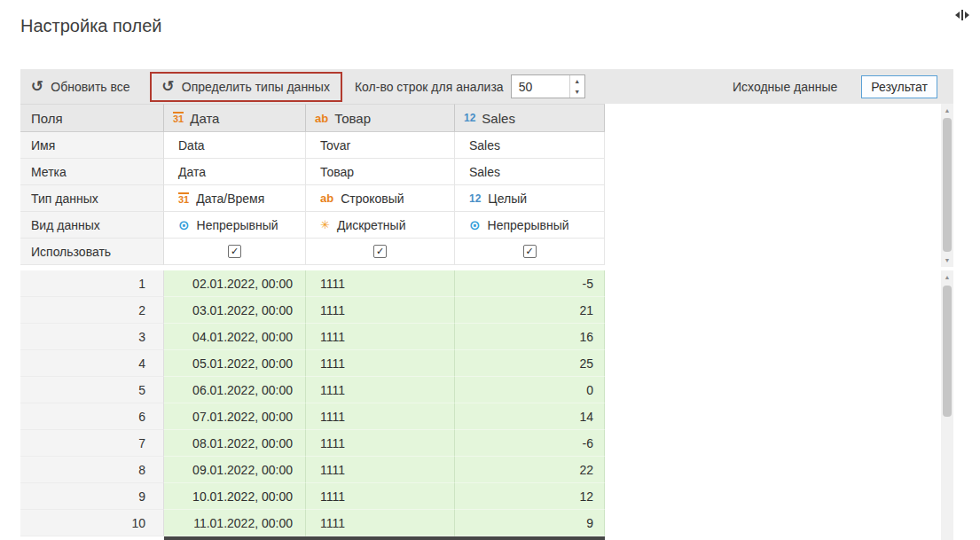 The height and width of the screenshot is (540, 980). What do you see at coordinates (577, 92) in the screenshot?
I see `spinner-down-icon: ▼` at bounding box center [577, 92].